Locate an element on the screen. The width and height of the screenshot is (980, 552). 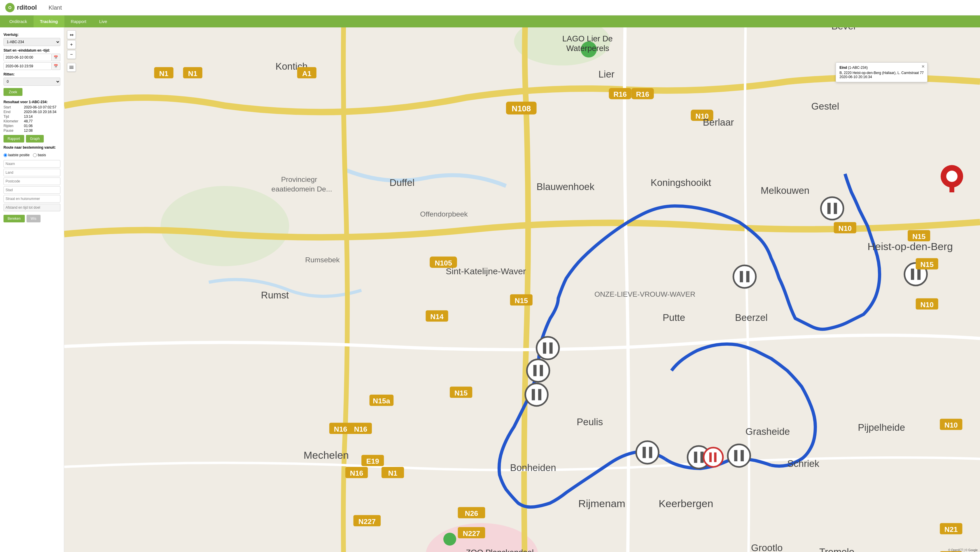
svg-text: O is located at coordinates (10, 8).